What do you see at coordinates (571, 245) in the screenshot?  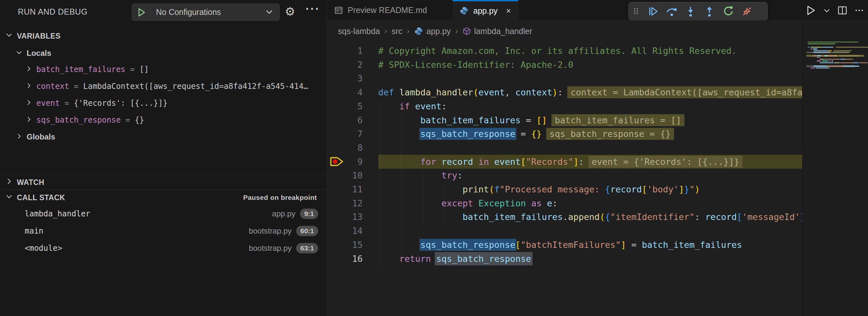 I see `code-token: "batchItemFailures"` at bounding box center [571, 245].